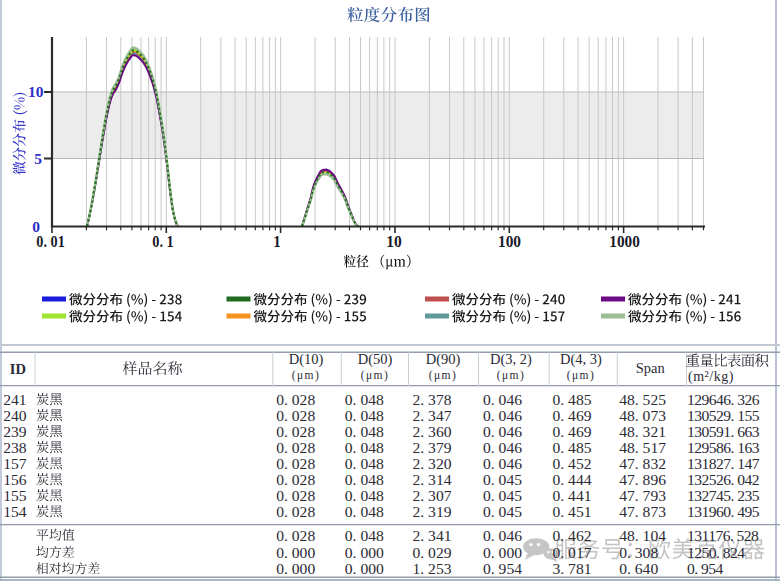 Image resolution: width=780 pixels, height=581 pixels. Describe the element at coordinates (642, 400) in the screenshot. I see `svg-text: 48. 525` at that location.